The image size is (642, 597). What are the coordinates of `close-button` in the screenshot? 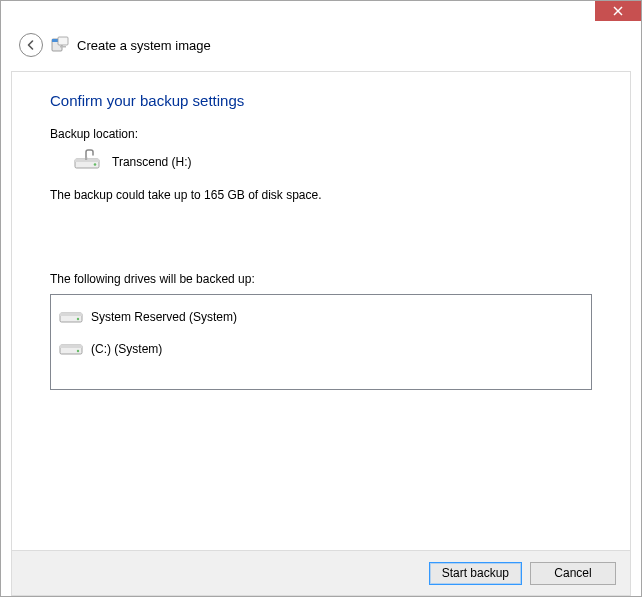 It's located at (618, 11).